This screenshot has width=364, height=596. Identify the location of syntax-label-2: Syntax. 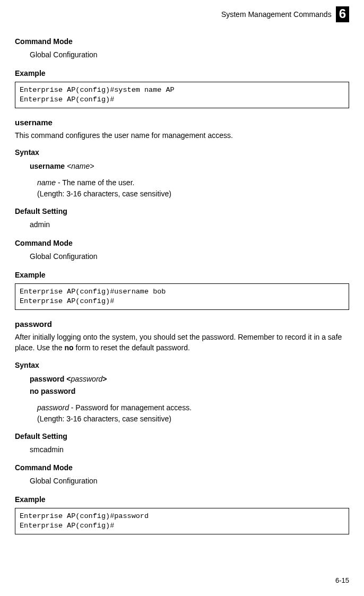
(182, 365).